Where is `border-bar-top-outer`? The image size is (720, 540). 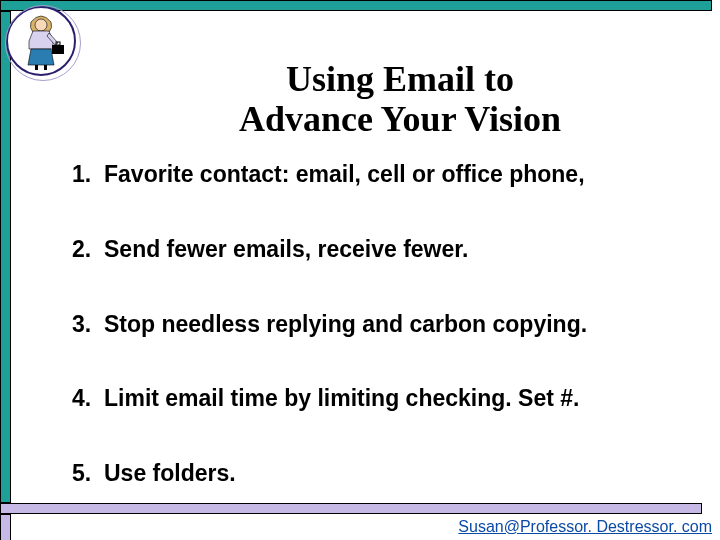 border-bar-top-outer is located at coordinates (356, 6).